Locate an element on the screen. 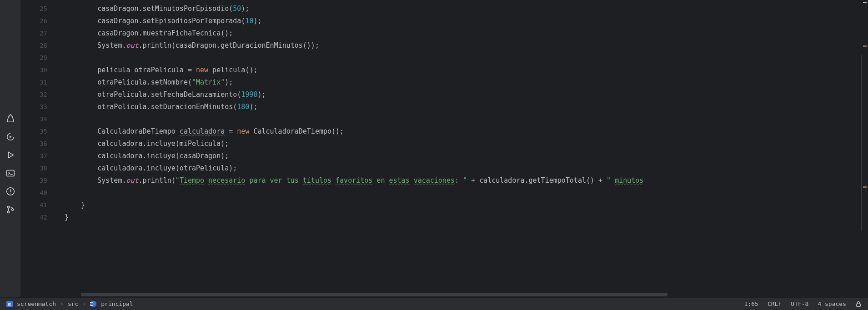 The image size is (868, 310). scrollbar-horizontal is located at coordinates (445, 295).